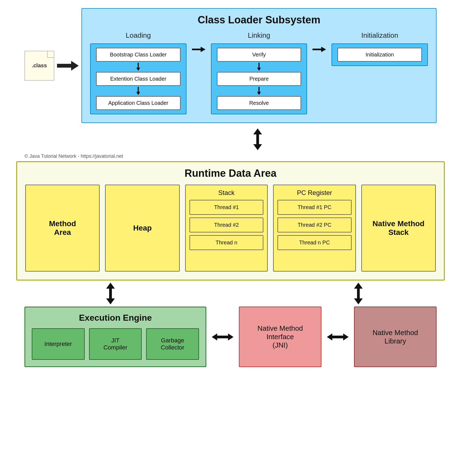 The image size is (461, 476). I want to click on interpreter-item: Interpreter, so click(58, 344).